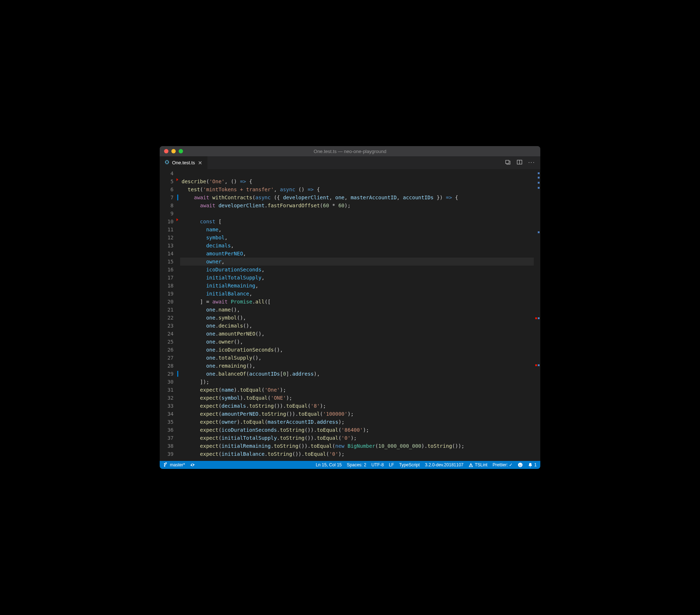  What do you see at coordinates (357, 406) in the screenshot?
I see `code-line: expect(decimals.toString()).toEqual('8')…` at bounding box center [357, 406].